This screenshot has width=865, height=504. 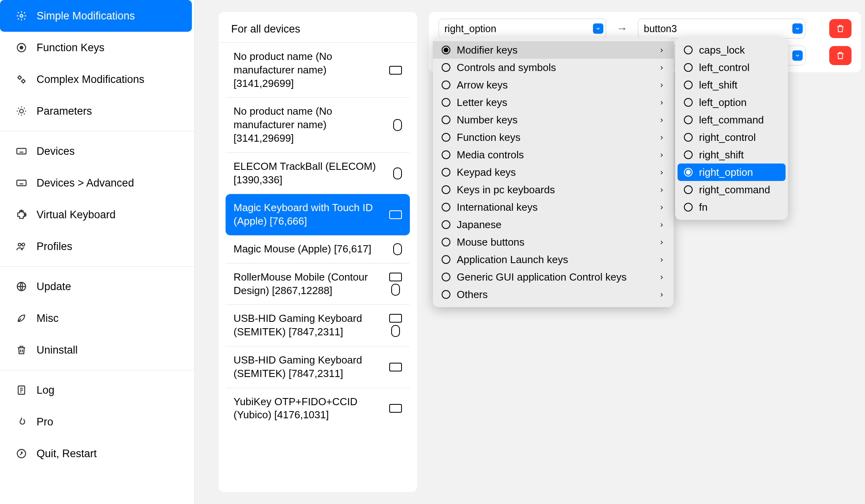 I want to click on device-row: Magic Keyboard with Touch ID (Apple) [76…, so click(x=318, y=215).